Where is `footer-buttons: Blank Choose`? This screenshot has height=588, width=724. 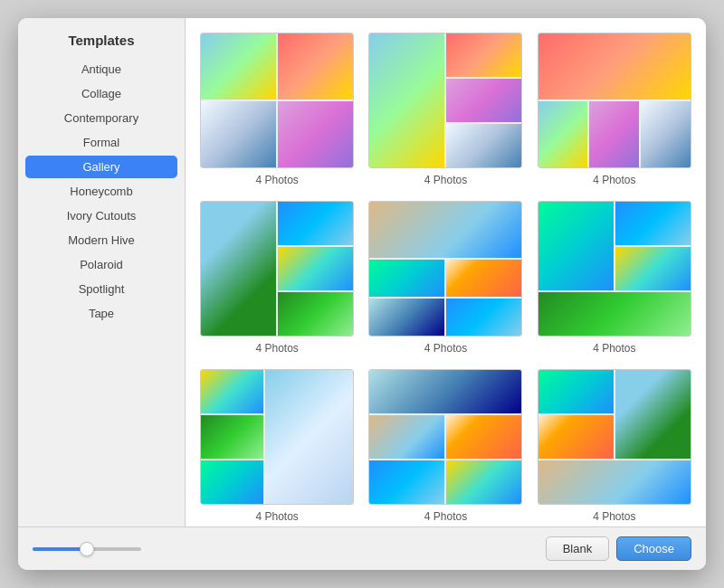 footer-buttons: Blank Choose is located at coordinates (619, 548).